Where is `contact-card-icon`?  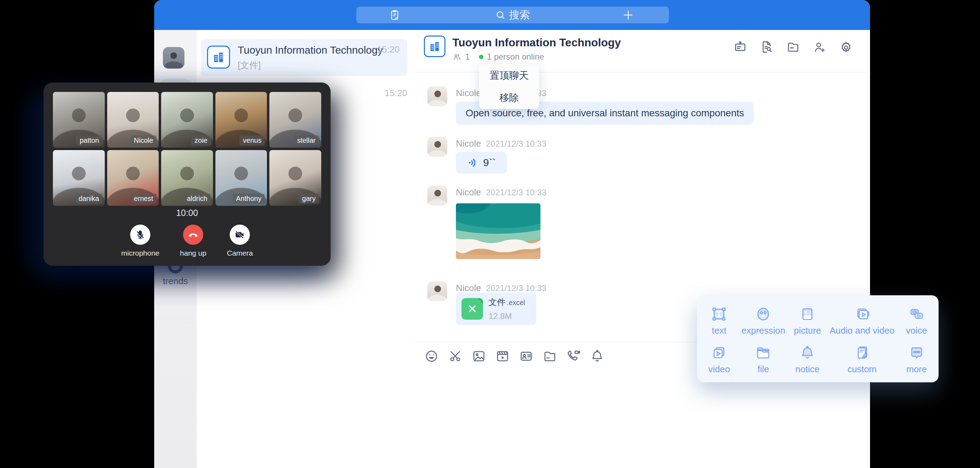
contact-card-icon is located at coordinates (526, 356).